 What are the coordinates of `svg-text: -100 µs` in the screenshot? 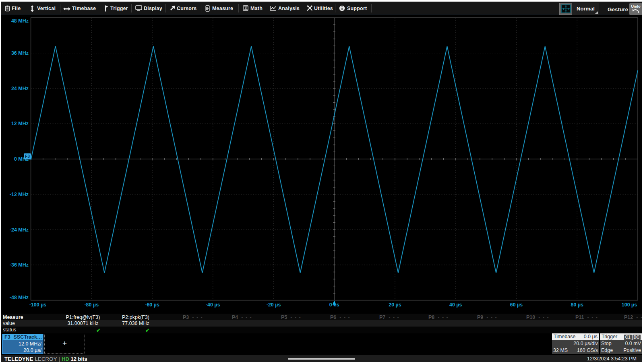 It's located at (38, 305).